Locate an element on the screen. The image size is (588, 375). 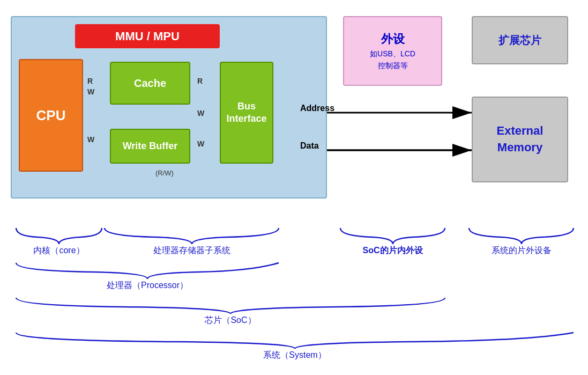
cpu-box: CPU is located at coordinates (51, 115).